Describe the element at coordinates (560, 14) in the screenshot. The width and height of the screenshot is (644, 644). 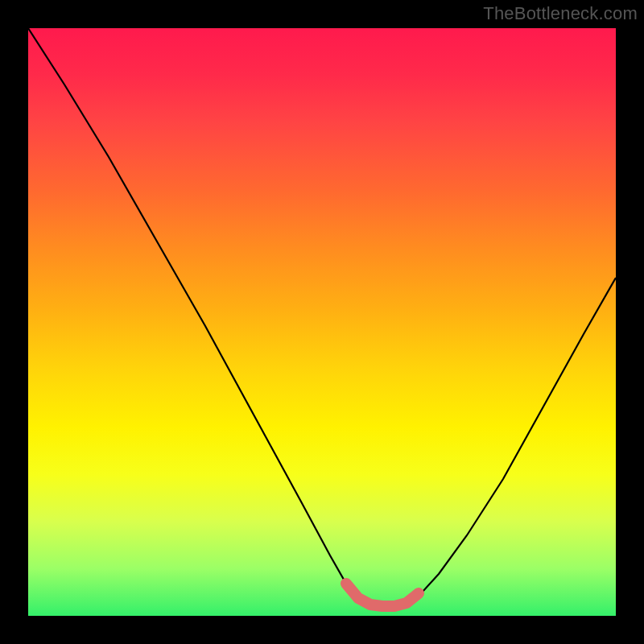
I see `watermark-text: TheBottleneck.com` at that location.